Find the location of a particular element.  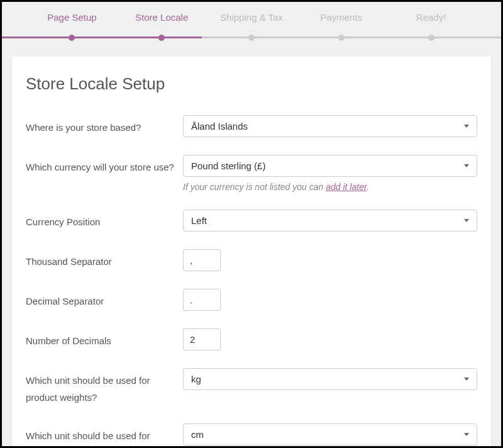

input-num-decimals is located at coordinates (202, 340).